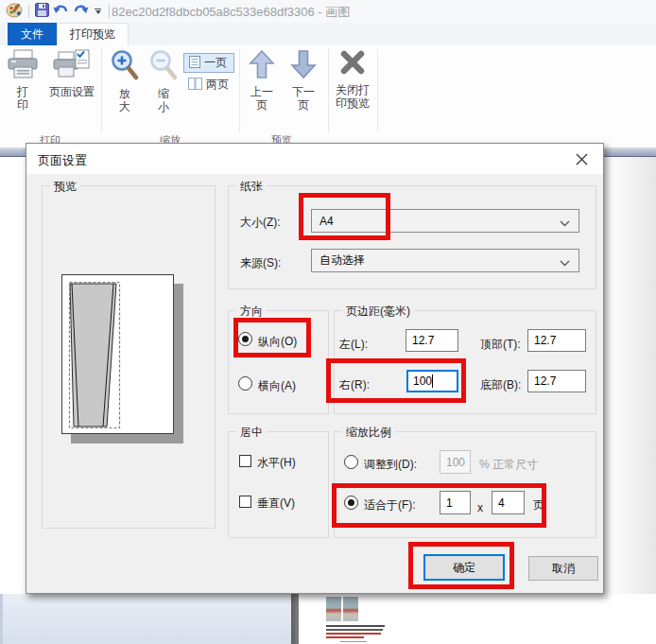 This screenshot has width=656, height=644. I want to click on preview-printed-page, so click(477, 618).